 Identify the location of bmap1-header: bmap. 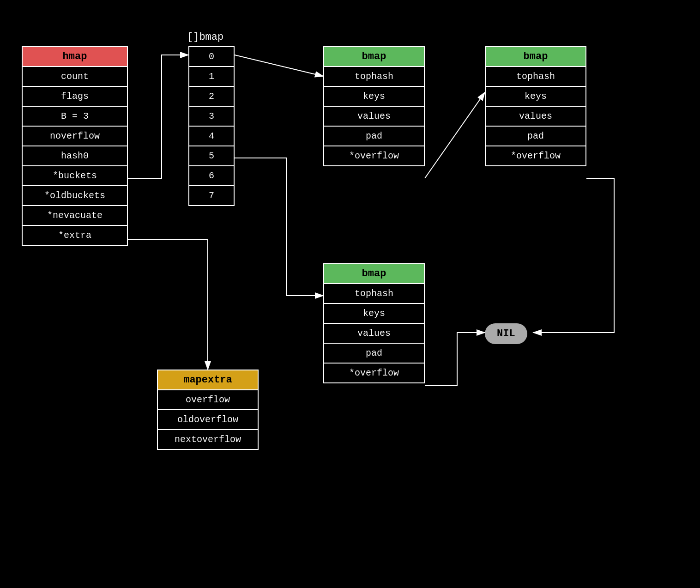
(374, 56).